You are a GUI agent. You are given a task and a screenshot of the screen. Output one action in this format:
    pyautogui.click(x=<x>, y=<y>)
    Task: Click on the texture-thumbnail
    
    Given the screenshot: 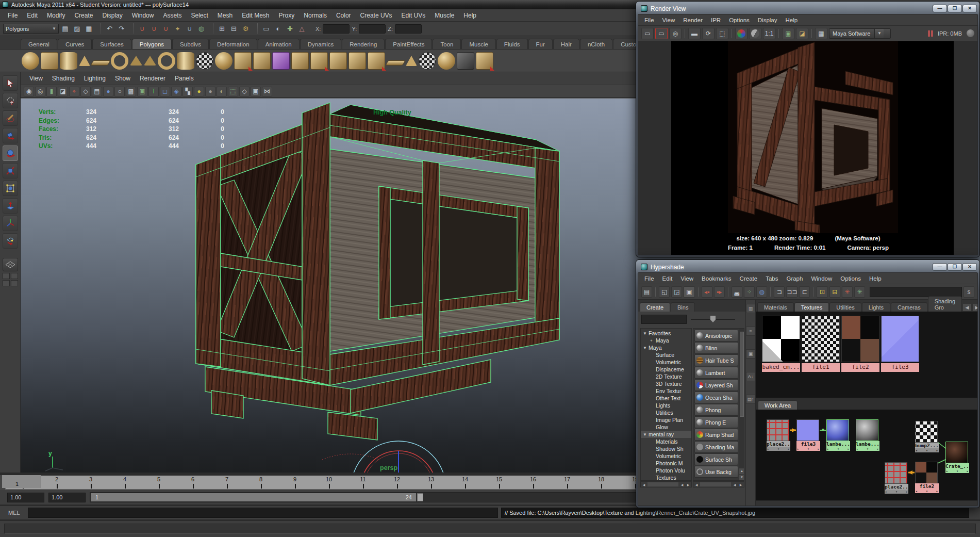 What is the action you would take?
    pyautogui.click(x=821, y=339)
    